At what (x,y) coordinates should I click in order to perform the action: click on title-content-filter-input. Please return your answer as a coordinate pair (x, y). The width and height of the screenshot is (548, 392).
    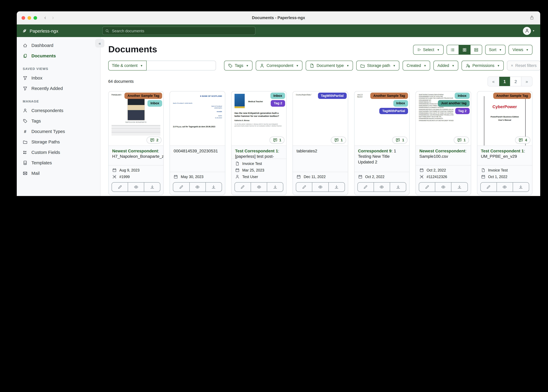
    Looking at the image, I should click on (181, 66).